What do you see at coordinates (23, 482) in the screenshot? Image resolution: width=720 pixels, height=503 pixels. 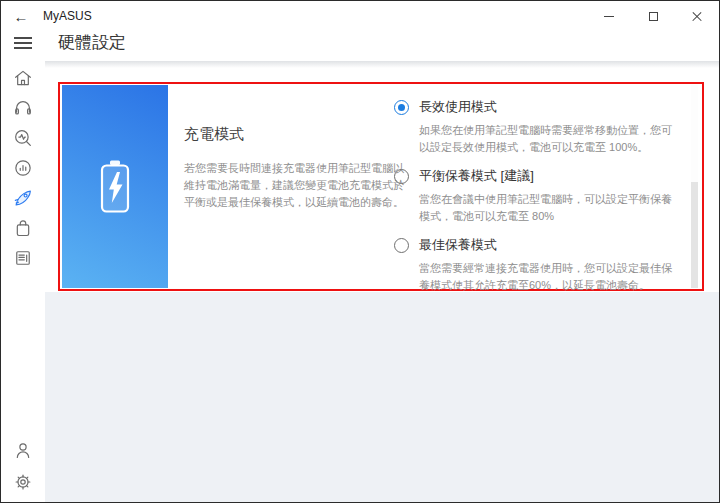 I see `settings-gear-icon` at bounding box center [23, 482].